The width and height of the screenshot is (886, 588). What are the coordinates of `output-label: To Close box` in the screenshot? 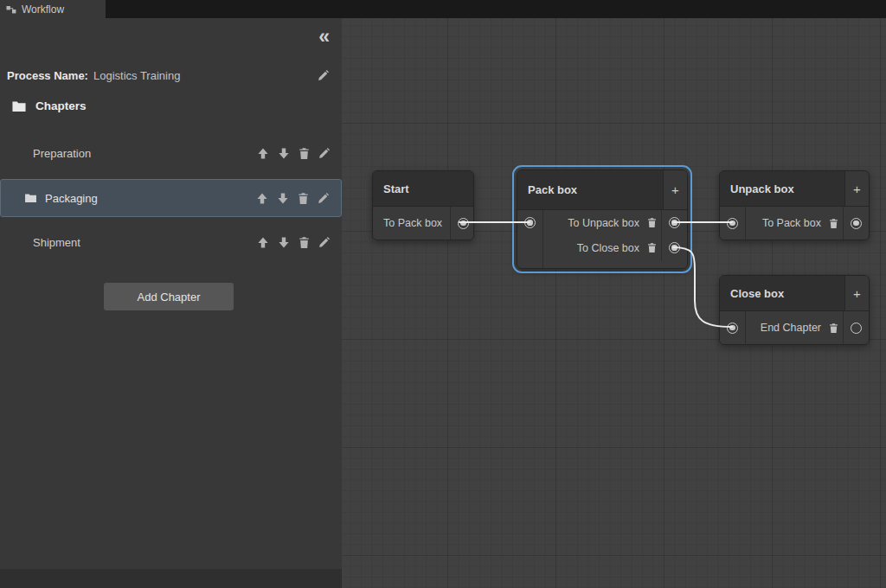 It's located at (595, 248).